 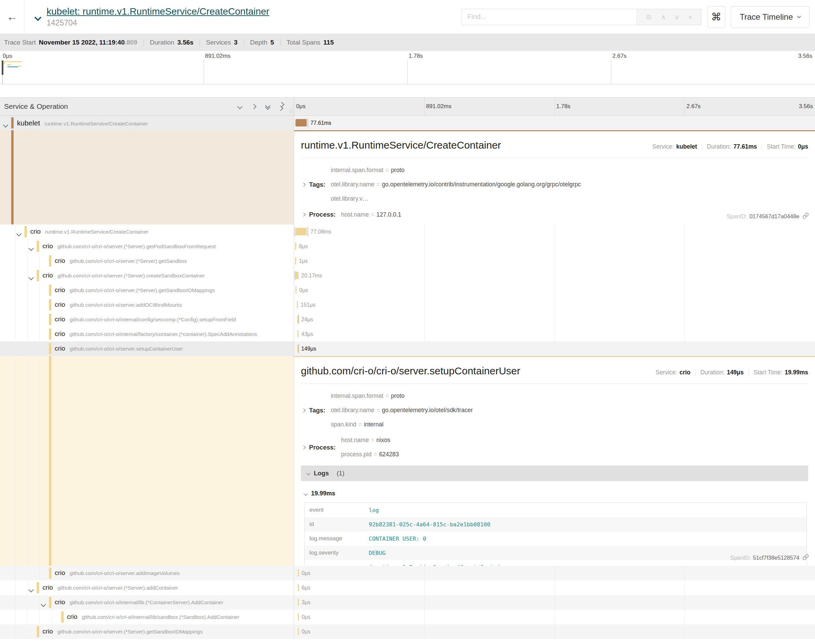 What do you see at coordinates (585, 524) in the screenshot?
I see `log-field-value: 92b82381-025c-4a64-815c-ba2e1bb08100` at bounding box center [585, 524].